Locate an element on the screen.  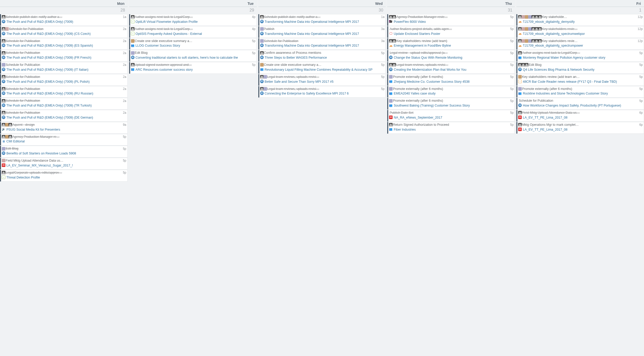
event-card: Publish Date Set5pNA_RA_eNews_September_… is located at coordinates (451, 116).